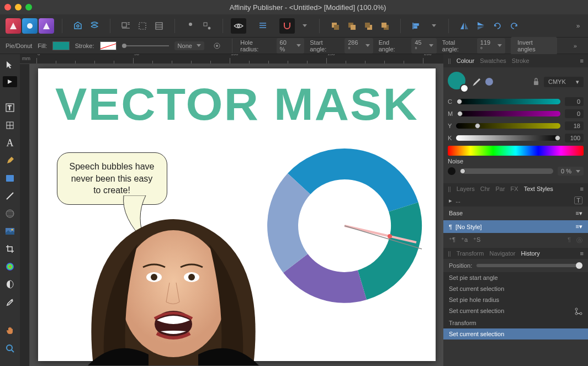 The height and width of the screenshot is (366, 588). What do you see at coordinates (516, 213) in the screenshot?
I see `base-row: Base≡▾` at bounding box center [516, 213].